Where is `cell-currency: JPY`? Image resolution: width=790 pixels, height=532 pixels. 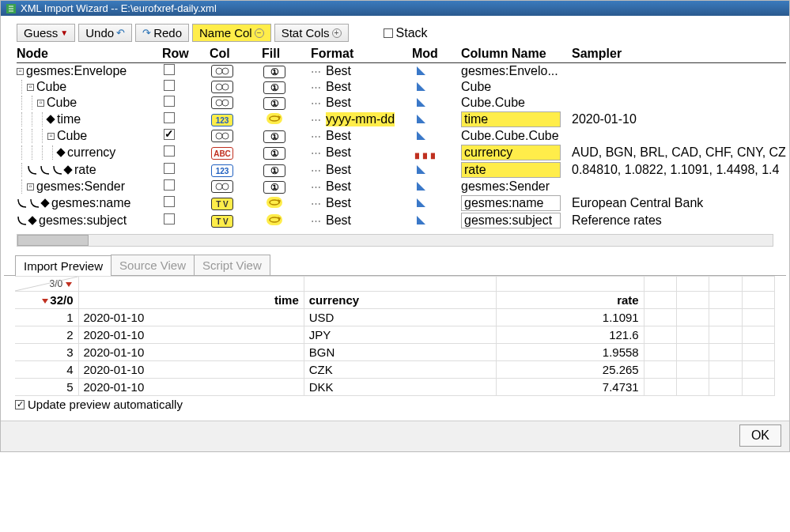
cell-currency: JPY is located at coordinates (400, 335).